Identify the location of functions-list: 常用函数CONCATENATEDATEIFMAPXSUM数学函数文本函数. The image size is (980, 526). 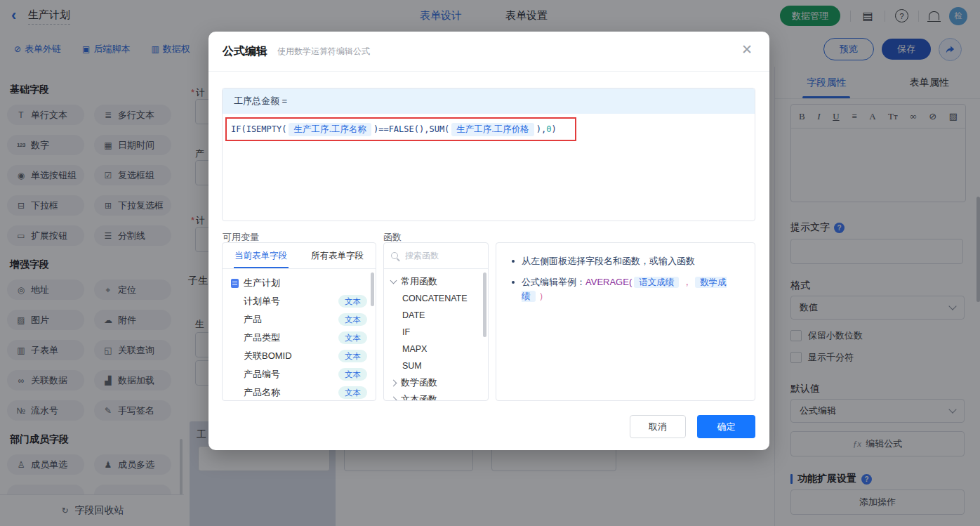
(436, 335).